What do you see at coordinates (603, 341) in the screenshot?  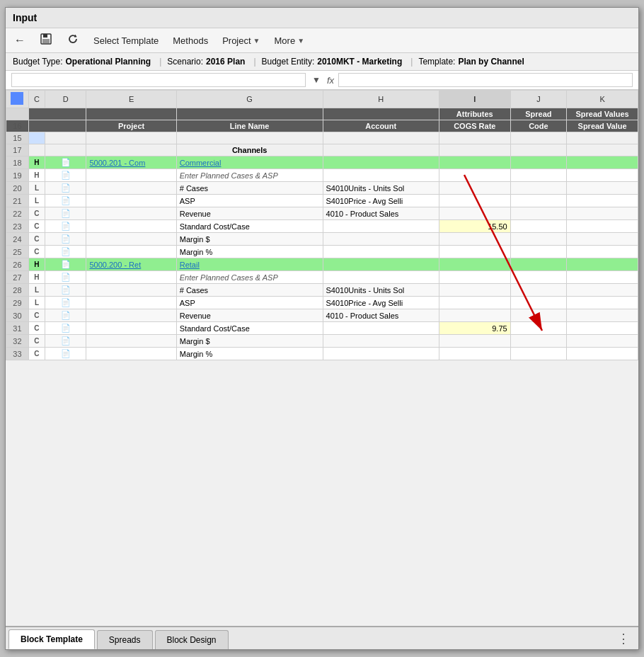 I see `cell-k32` at bounding box center [603, 341].